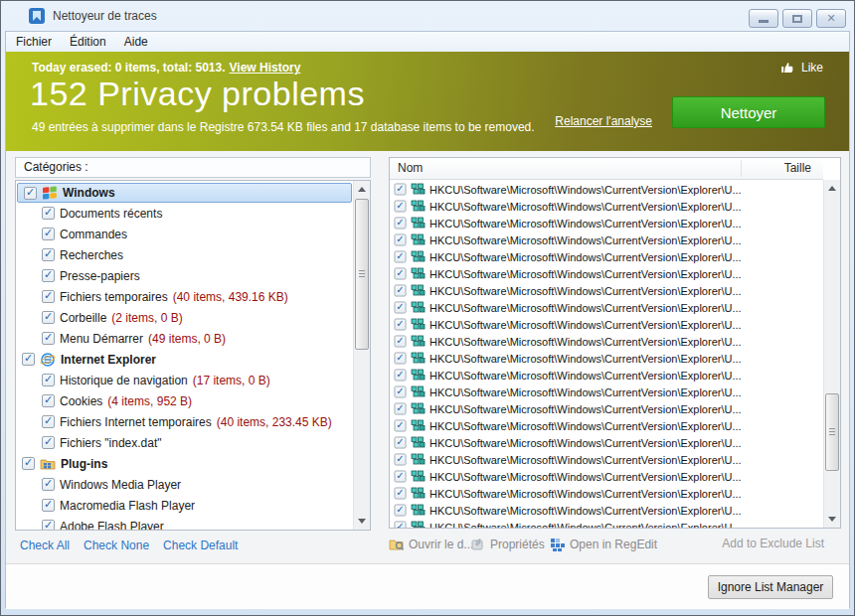 This screenshot has width=855, height=616. I want to click on like-button: Like, so click(801, 68).